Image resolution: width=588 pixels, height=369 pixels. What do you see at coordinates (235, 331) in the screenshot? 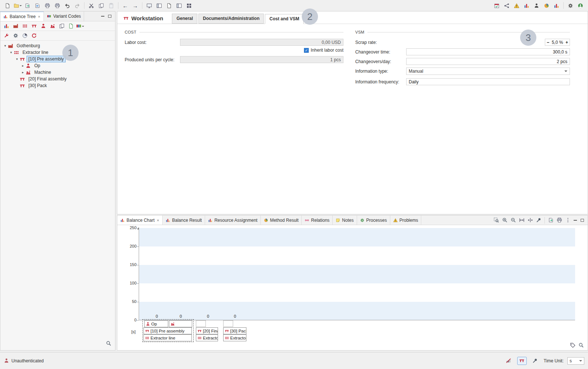
I see `chart-workstation-30-box: [30] Pack` at bounding box center [235, 331].